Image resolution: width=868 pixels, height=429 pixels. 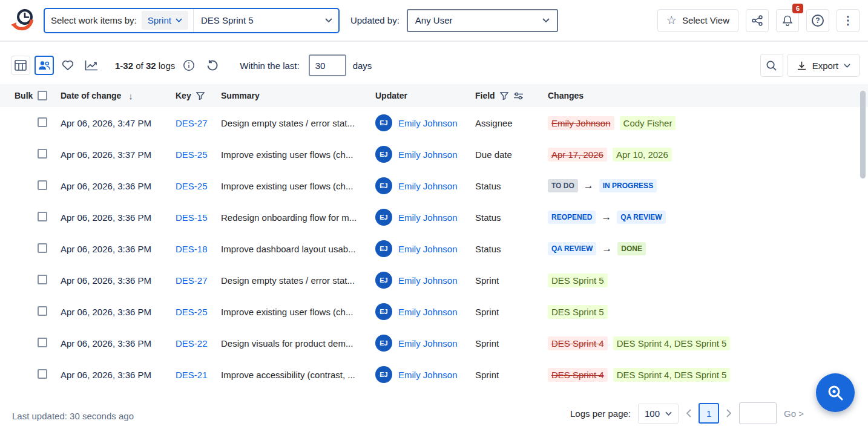 I want to click on col-date-of-change: Date of change ↓, so click(x=118, y=96).